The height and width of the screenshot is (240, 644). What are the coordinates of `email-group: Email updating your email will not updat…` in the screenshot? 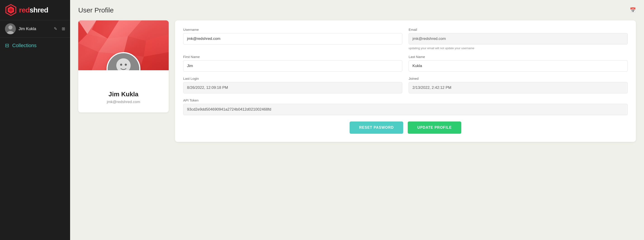 It's located at (518, 39).